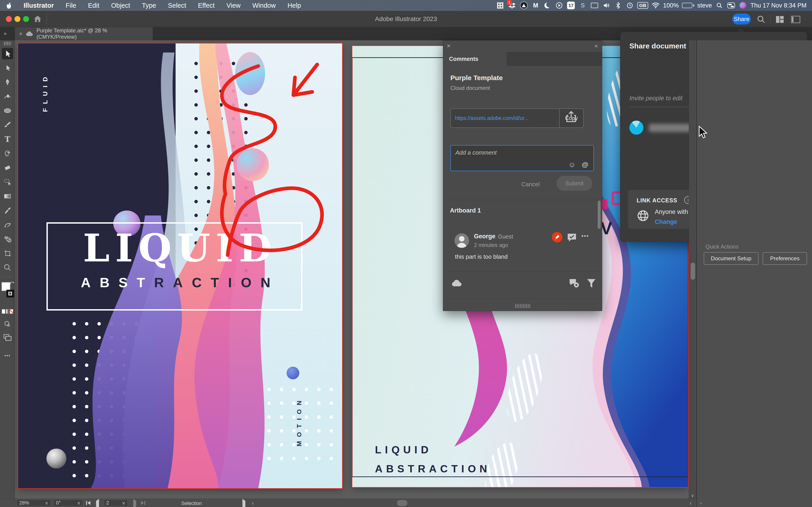  Describe the element at coordinates (536, 5) in the screenshot. I see `mamp-icon: M` at that location.